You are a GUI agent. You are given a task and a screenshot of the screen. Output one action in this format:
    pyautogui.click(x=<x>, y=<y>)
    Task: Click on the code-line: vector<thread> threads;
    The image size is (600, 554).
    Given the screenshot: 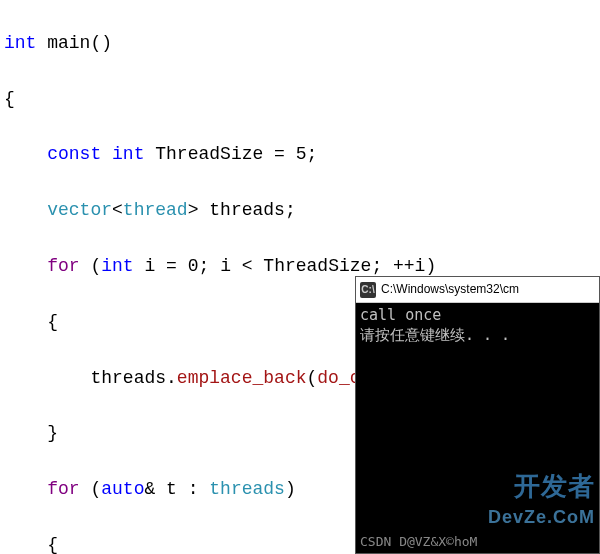 What is the action you would take?
    pyautogui.click(x=300, y=211)
    